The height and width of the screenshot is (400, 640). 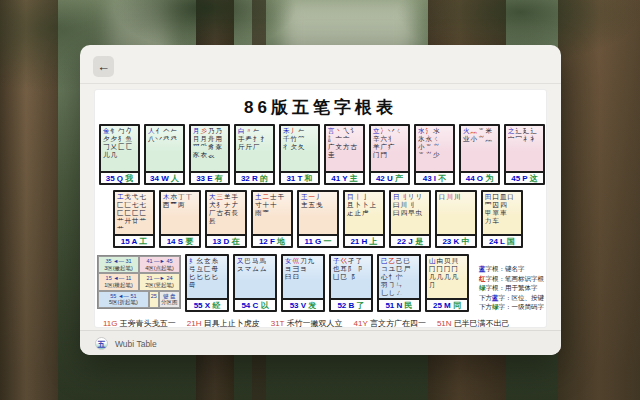 I want to click on zone-diagram-cell: 41 —► 454区(点起笔), so click(x=160, y=264).